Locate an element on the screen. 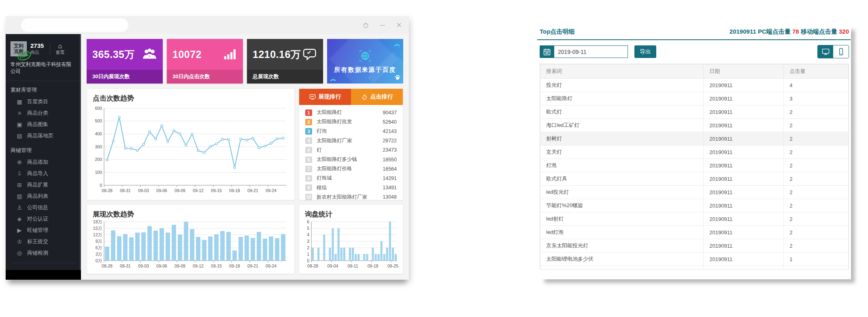  baidu-source-banner: ︽︽所有数据来源于百度 is located at coordinates (365, 61).